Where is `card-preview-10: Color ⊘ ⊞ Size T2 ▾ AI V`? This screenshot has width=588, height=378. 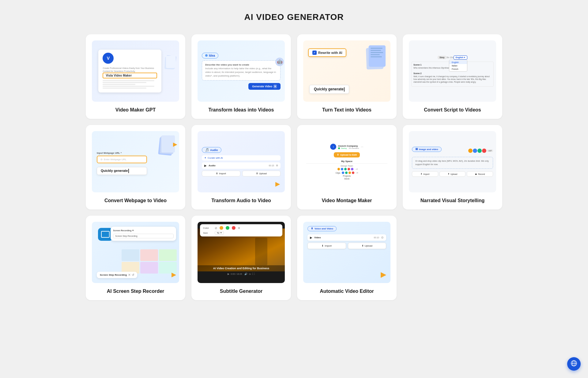
card-preview-10: Color ⊘ ⊞ Size T2 ▾ AI V is located at coordinates (241, 252).